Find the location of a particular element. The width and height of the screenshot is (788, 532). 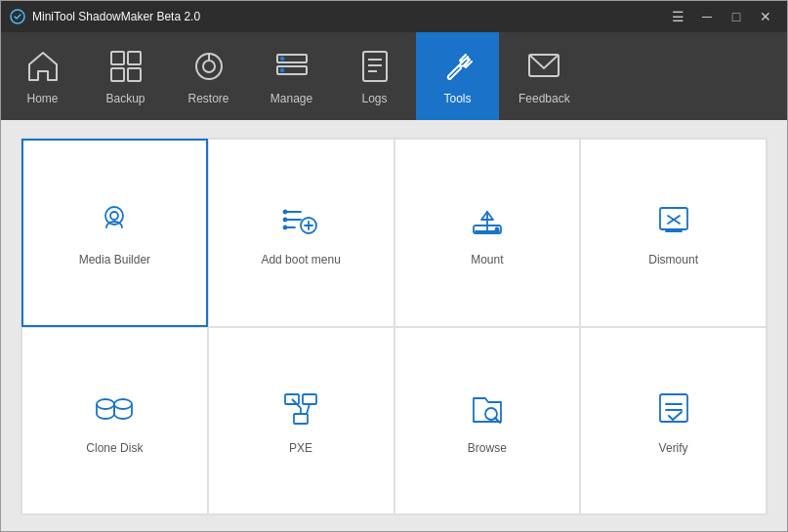

title-bar-left: MiniTool ShadowMaker Beta 2.0 is located at coordinates (104, 17).